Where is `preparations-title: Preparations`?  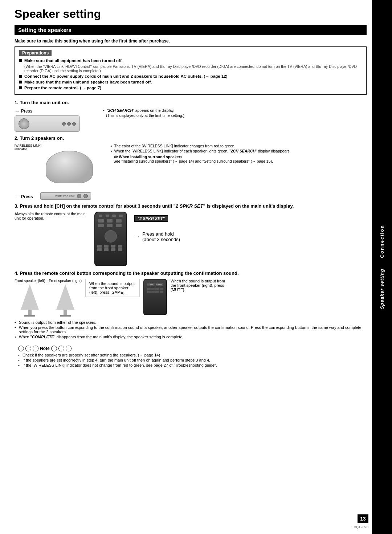 preparations-title: Preparations is located at coordinates (36, 53).